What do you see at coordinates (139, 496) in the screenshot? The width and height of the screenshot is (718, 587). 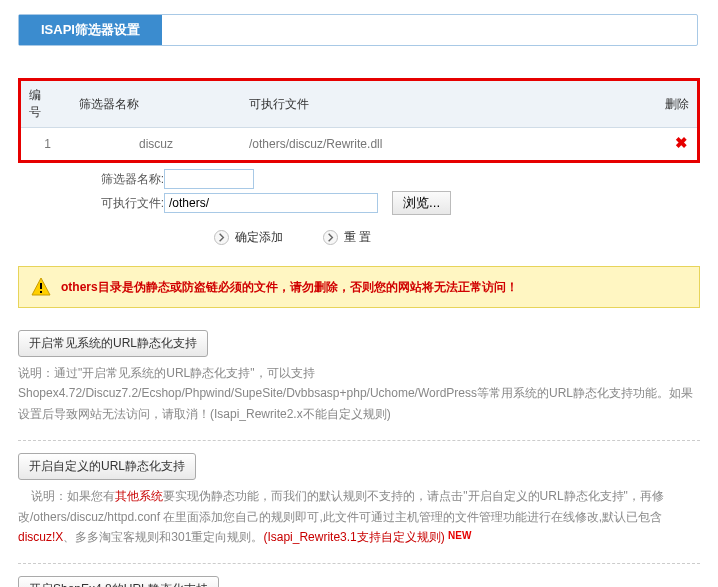 I see `other-system-text: 其他系统` at bounding box center [139, 496].